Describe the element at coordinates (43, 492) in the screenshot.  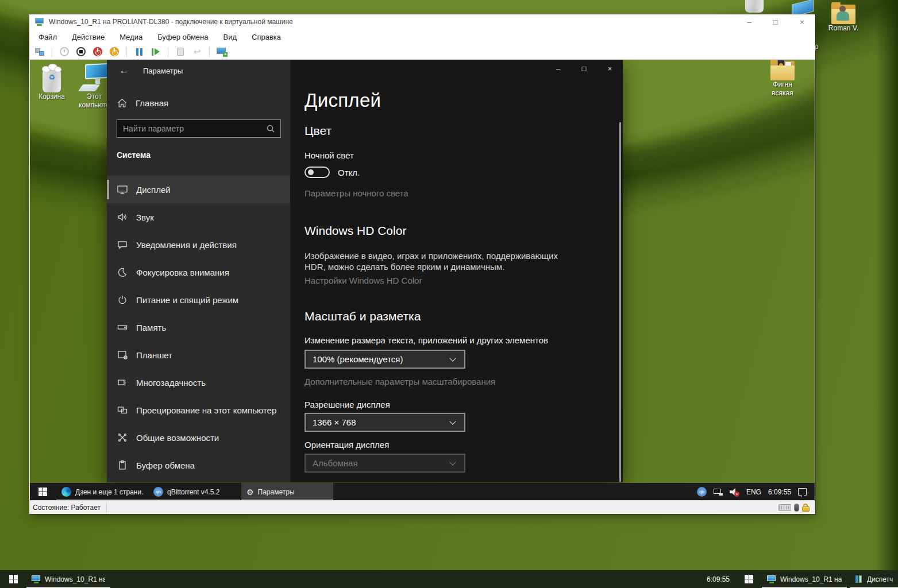
I see `vm-start-button` at that location.